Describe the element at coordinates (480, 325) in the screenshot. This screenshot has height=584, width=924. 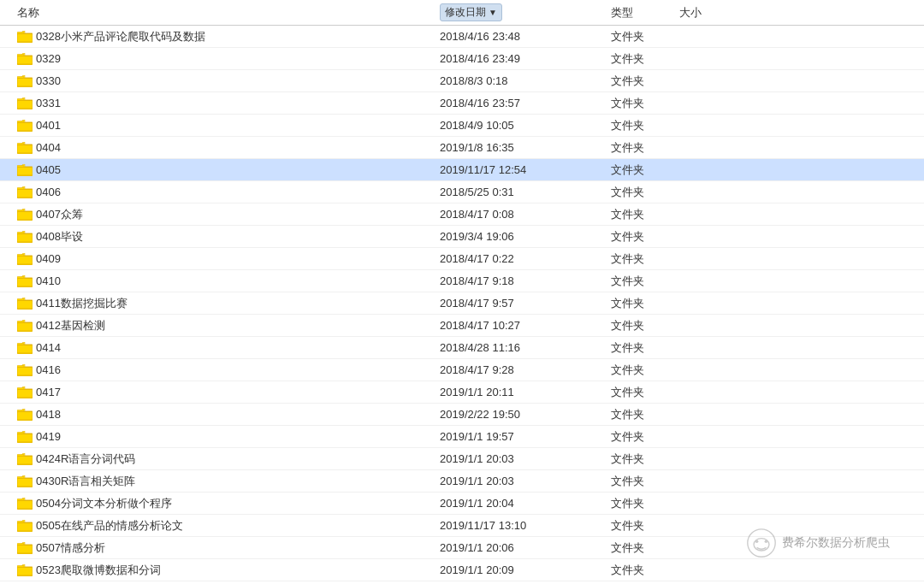
I see `file-date-text: 2018/4/17 10:27` at that location.